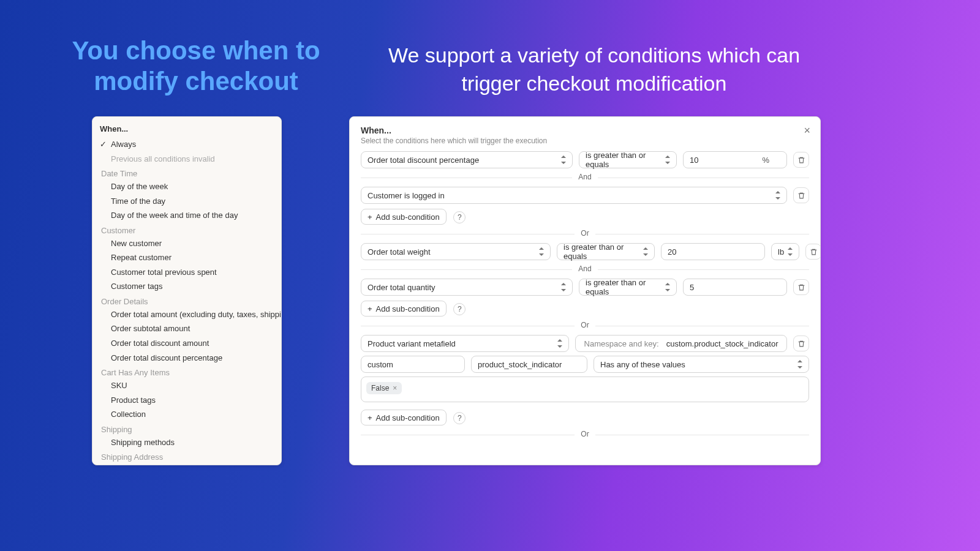 The image size is (980, 551). I want to click on menu-item-order-subtotal: Order subtotal amount, so click(187, 329).